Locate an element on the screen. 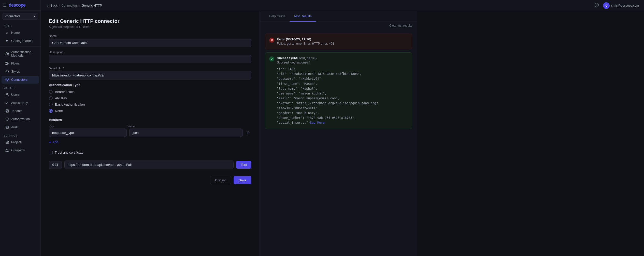 This screenshot has height=256, width=644. radio-basic-auth: Basic Authentication is located at coordinates (150, 105).